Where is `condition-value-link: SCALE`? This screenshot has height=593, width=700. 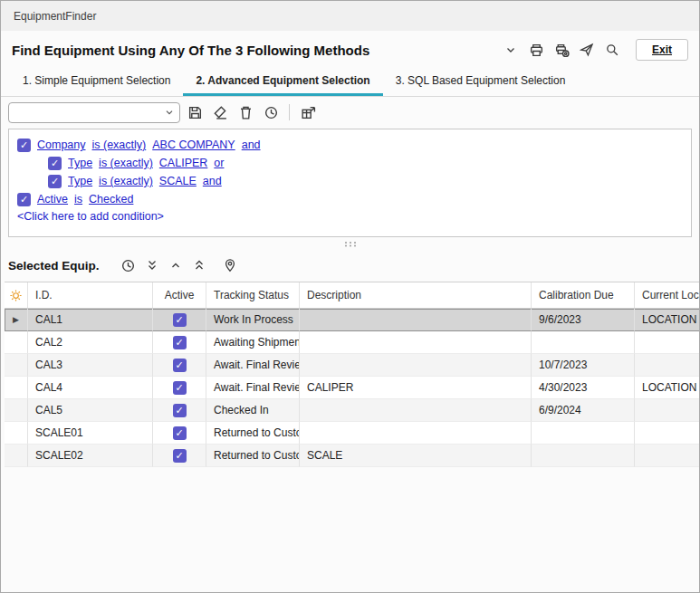 condition-value-link: SCALE is located at coordinates (177, 181).